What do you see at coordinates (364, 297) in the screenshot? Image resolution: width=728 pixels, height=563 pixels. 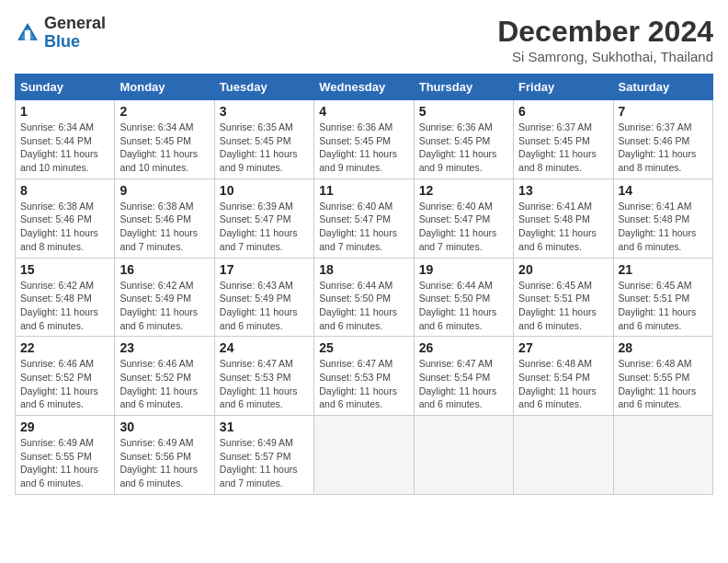 I see `day-cell: 18Sunrise: 6:44 AM Sunset: 5:50 PM Dayli…` at bounding box center [364, 297].